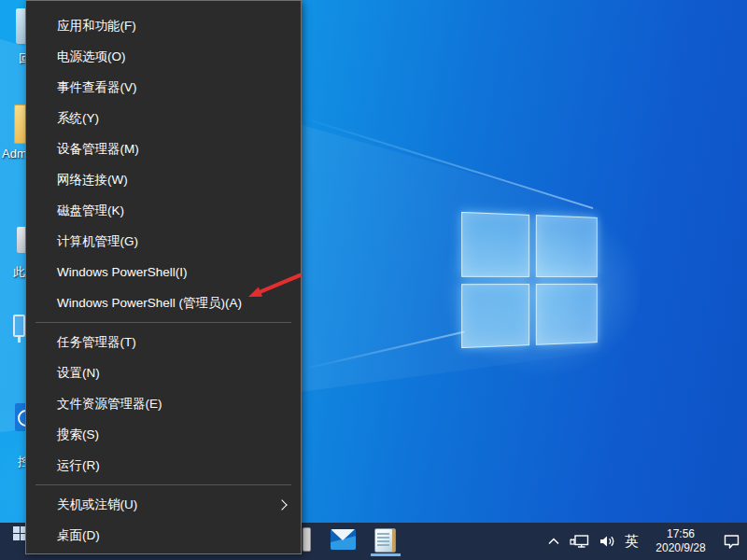 This screenshot has width=747, height=560. Describe the element at coordinates (163, 536) in the screenshot. I see `menu-item-desktop: 桌面(D)` at that location.